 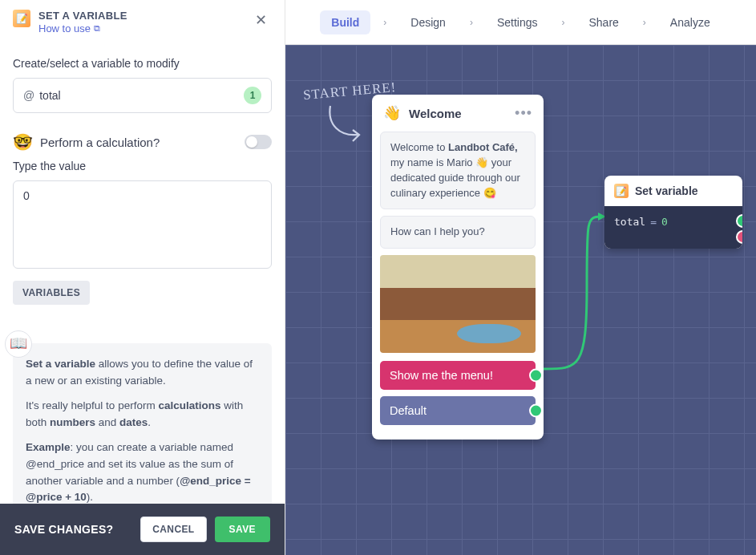 I want to click on option-default-label: Default, so click(x=408, y=411).